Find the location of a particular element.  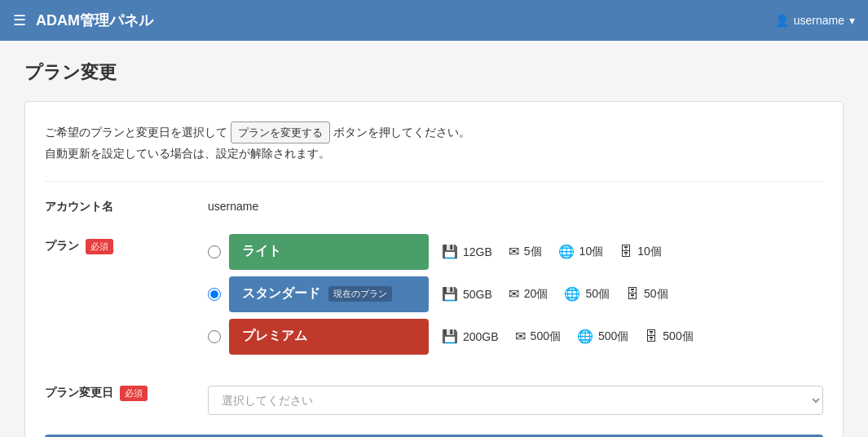

db-icon-premium: 🗄 is located at coordinates (651, 337).